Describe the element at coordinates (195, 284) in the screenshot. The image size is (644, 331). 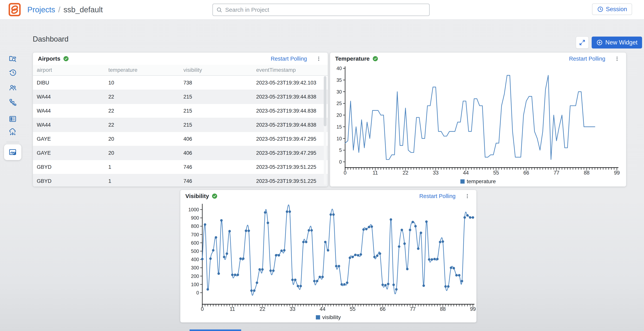
I see `svg-text: 100` at that location.